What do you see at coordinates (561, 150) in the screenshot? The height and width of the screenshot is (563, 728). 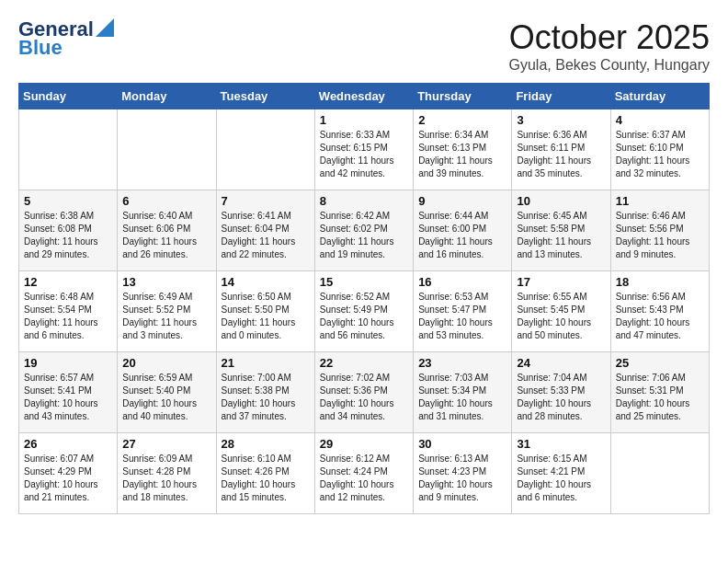 I see `calendar-cell: 3Sunrise: 6:36 AMSunset: 6:11 PMDaylight…` at bounding box center [561, 150].